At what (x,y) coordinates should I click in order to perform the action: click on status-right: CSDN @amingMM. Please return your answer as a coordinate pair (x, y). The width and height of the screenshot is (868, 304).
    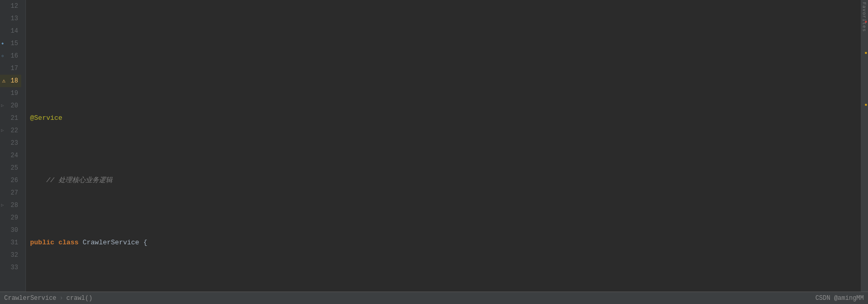
    Looking at the image, I should click on (839, 298).